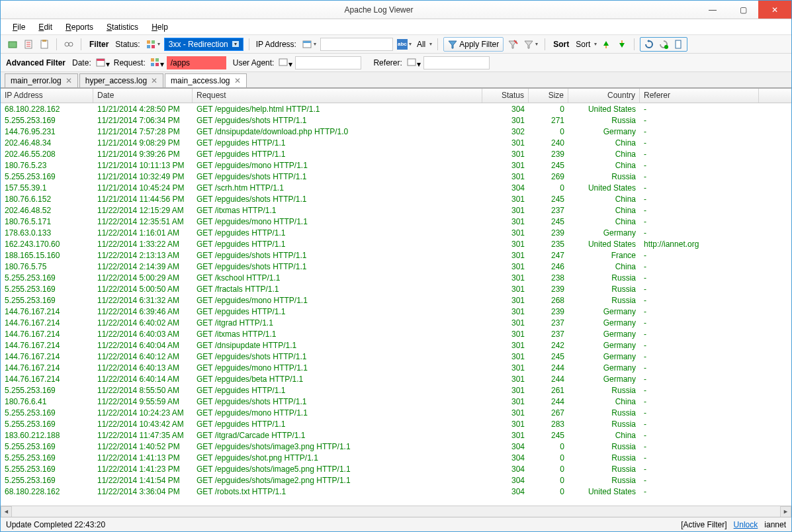 This screenshot has width=792, height=532. Describe the element at coordinates (506, 95) in the screenshot. I see `col-status: Status` at that location.